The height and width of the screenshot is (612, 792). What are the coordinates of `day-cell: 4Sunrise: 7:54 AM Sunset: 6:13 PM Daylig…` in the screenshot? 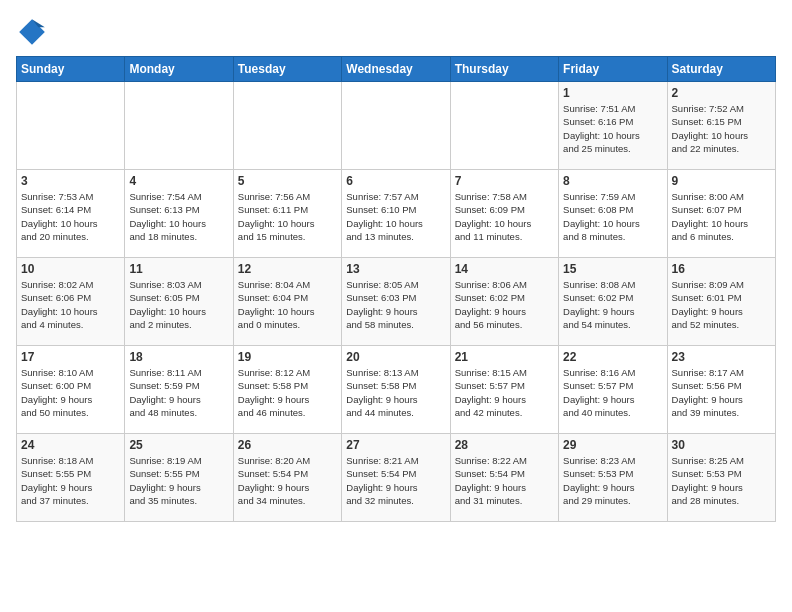 It's located at (179, 214).